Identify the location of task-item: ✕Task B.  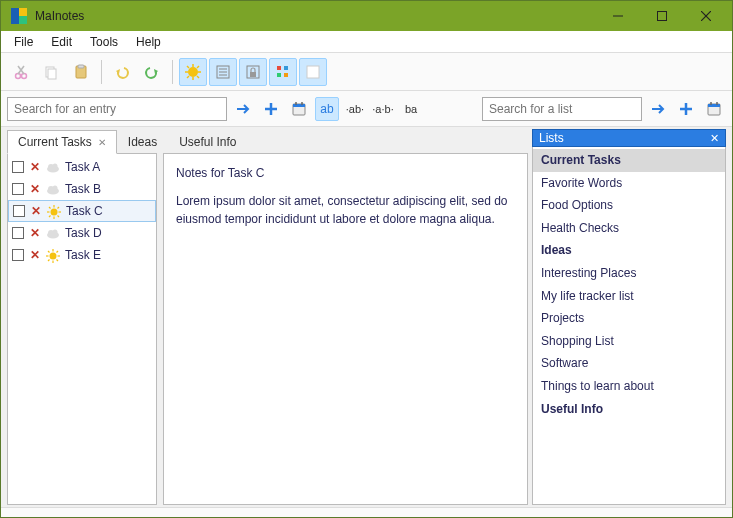
(82, 189).